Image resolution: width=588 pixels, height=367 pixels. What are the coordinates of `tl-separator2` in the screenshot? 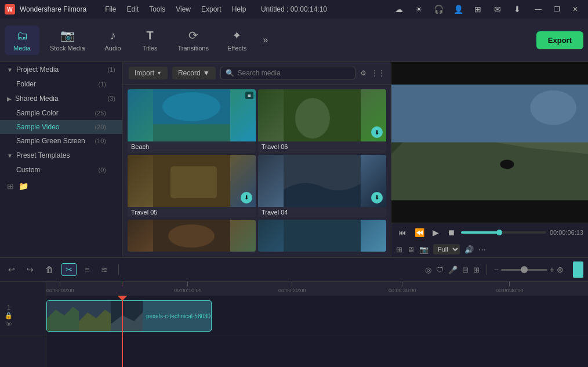 It's located at (487, 270).